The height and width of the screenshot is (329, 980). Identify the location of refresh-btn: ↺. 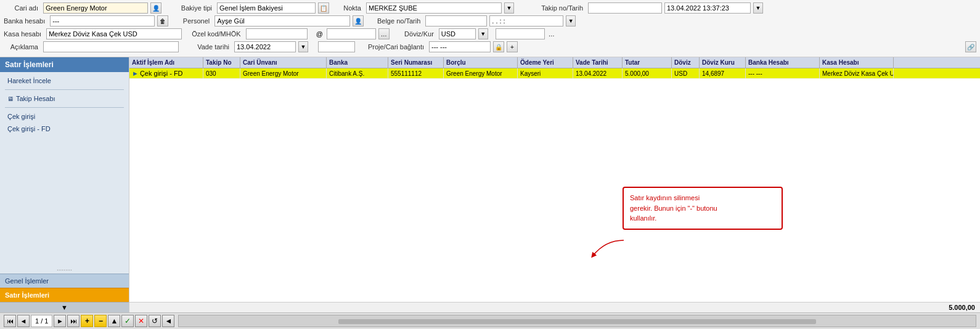
(155, 321).